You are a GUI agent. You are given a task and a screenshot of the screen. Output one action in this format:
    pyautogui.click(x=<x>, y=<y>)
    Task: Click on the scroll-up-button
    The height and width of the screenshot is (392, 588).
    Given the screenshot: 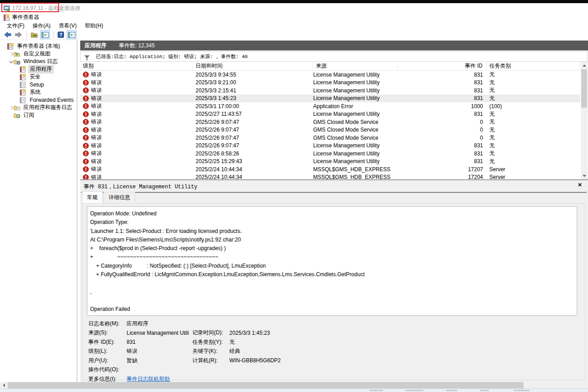 What is the action you would take?
    pyautogui.click(x=584, y=65)
    